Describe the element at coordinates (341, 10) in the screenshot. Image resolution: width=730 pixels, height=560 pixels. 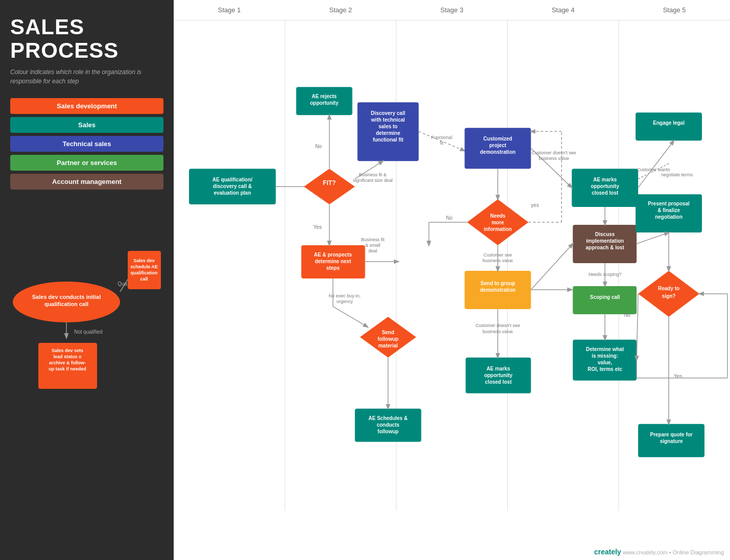
I see `stage-2-header: Stage 2` at that location.